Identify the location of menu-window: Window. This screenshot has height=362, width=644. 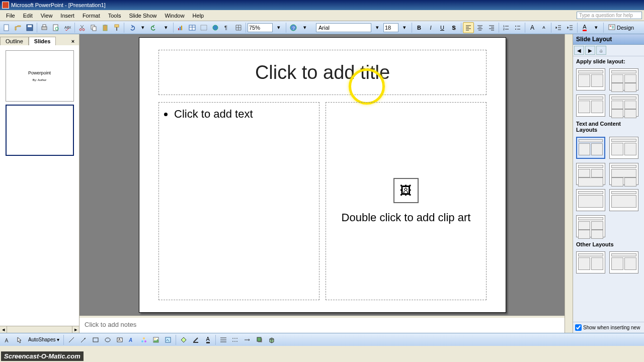
(174, 16).